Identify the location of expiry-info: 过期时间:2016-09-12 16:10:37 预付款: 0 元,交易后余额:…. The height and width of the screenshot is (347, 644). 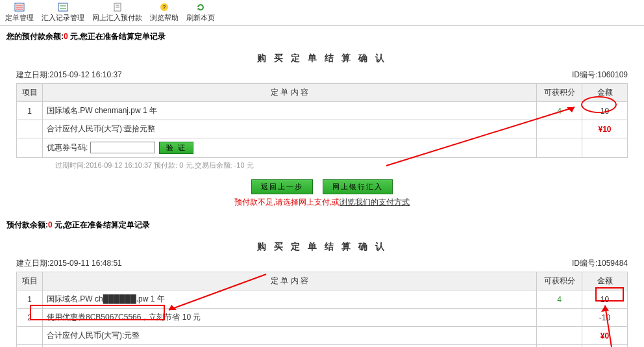
(322, 164).